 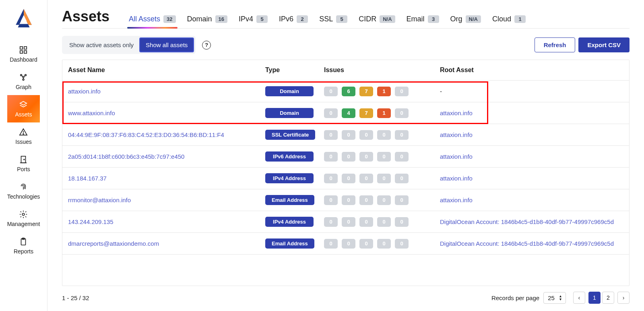 I want to click on sidebar-item-issues: Issues, so click(x=24, y=136).